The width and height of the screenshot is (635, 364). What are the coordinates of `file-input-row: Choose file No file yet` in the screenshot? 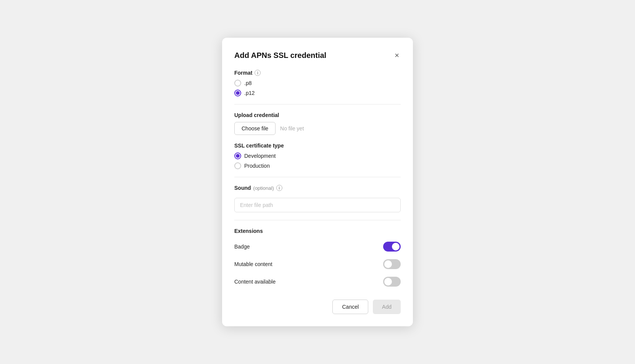 It's located at (318, 128).